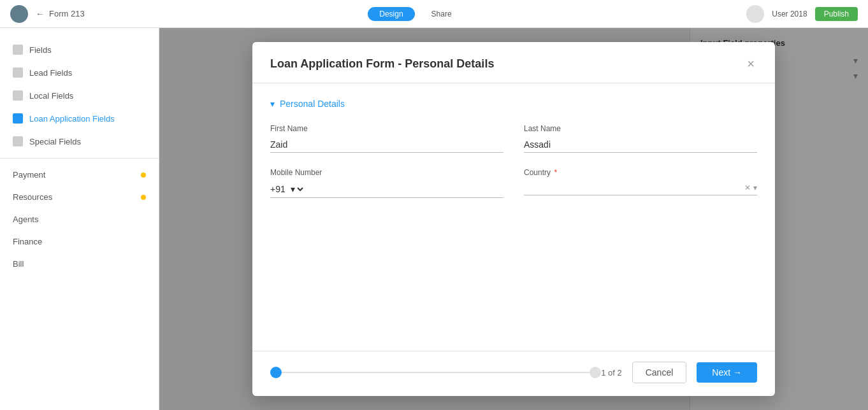 This screenshot has width=868, height=410. Describe the element at coordinates (640, 139) in the screenshot. I see `last-name-group: Last Name` at that location.